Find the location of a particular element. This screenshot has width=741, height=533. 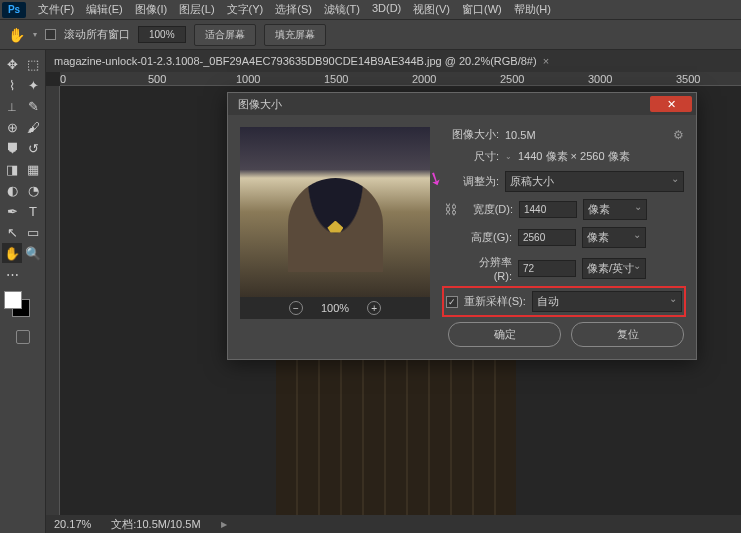

lasso-tool-icon: ⌇ is located at coordinates (12, 85).